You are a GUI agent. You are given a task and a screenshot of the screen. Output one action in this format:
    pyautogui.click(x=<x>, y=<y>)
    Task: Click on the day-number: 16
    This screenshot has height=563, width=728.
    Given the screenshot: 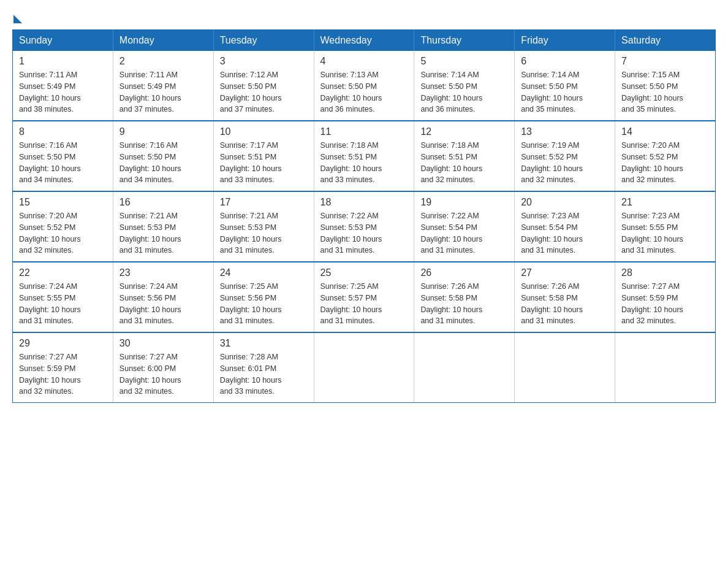 What is the action you would take?
    pyautogui.click(x=163, y=202)
    